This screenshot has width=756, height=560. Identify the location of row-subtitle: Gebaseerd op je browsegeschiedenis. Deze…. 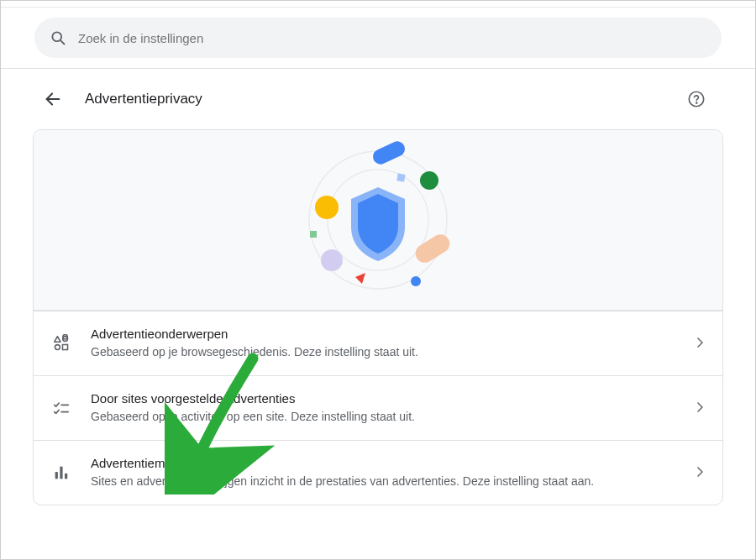
(384, 353).